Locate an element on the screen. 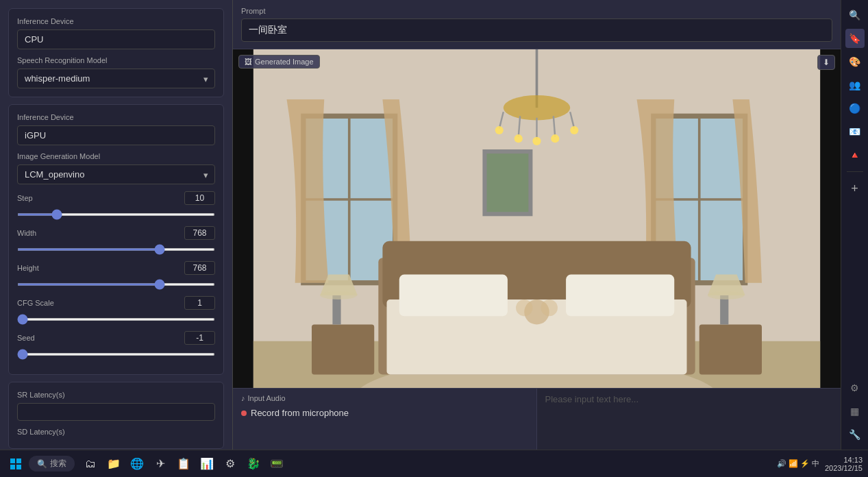 This screenshot has height=477, width=868. record-dot is located at coordinates (244, 413).